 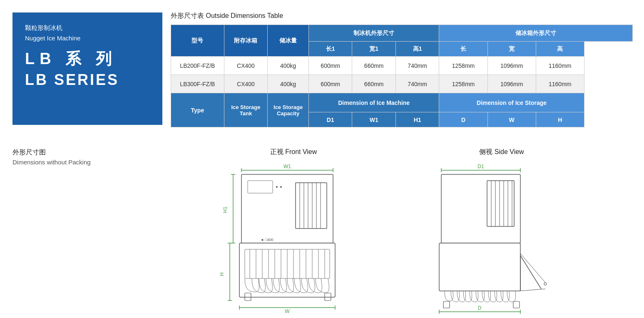 I want to click on col-ice-storage-cn: 储冰箱外形尺寸, so click(x=536, y=33).